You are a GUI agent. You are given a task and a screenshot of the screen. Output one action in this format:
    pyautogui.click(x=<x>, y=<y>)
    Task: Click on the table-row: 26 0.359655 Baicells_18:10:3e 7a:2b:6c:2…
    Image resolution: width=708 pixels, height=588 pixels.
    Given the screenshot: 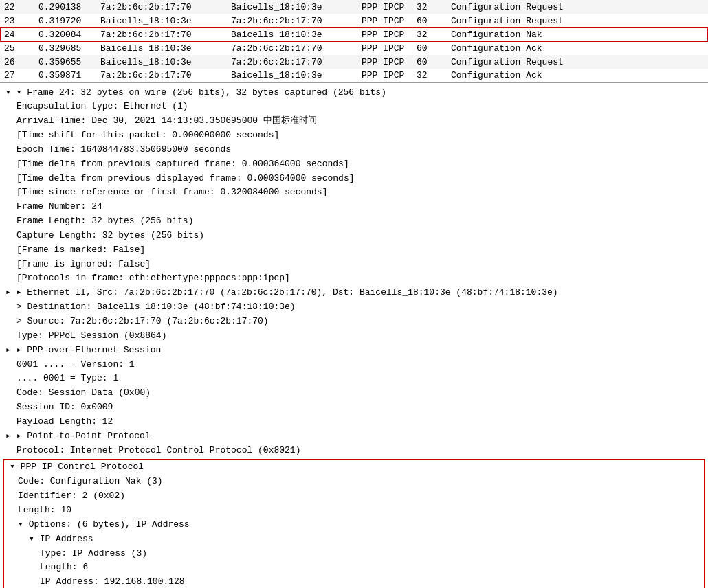 What is the action you would take?
    pyautogui.click(x=354, y=62)
    